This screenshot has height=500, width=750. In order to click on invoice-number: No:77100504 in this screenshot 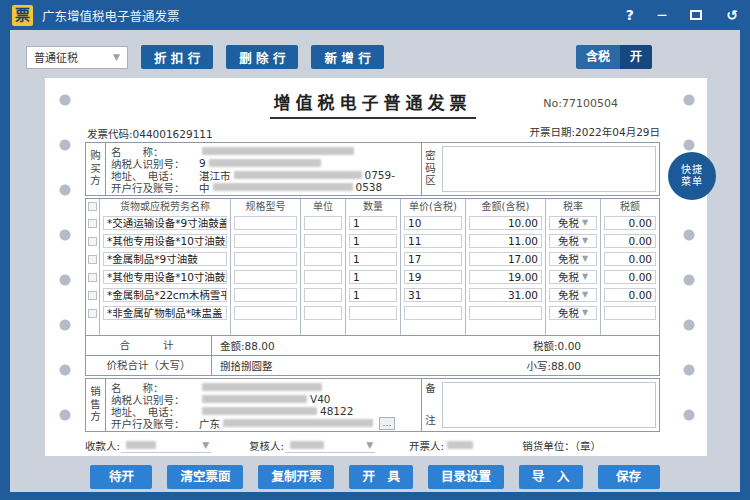, I will do `click(580, 104)`.